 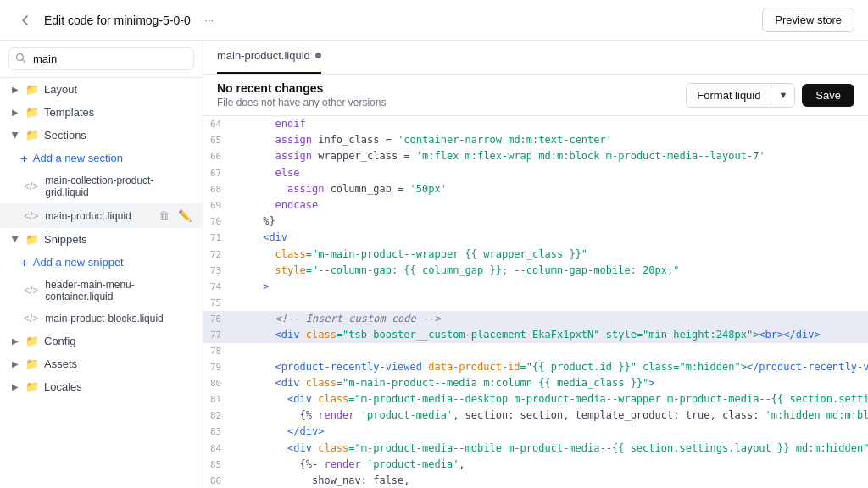 I want to click on line-content, so click(x=549, y=351).